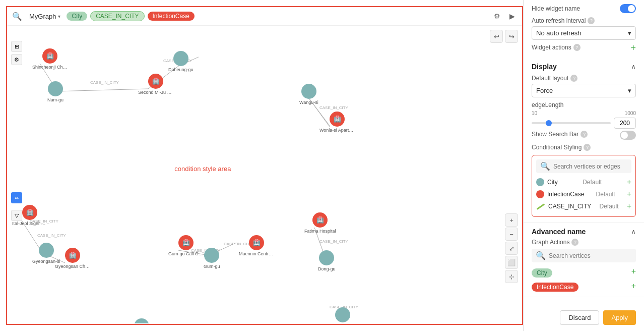 The width and height of the screenshot is (644, 331). Describe the element at coordinates (584, 265) in the screenshot. I see `graph-actions-section: Graph Actions ? 🔍 City + Infe` at that location.